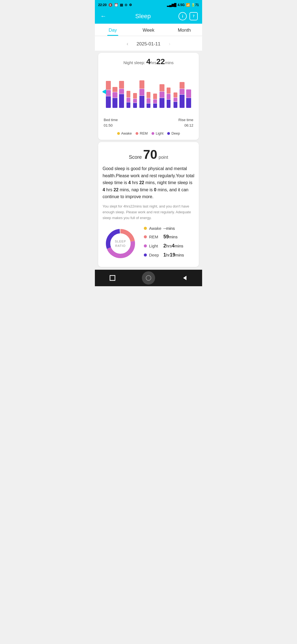 This screenshot has height=644, width=297. Describe the element at coordinates (148, 91) in the screenshot. I see `sleep-chart: ◀` at that location.